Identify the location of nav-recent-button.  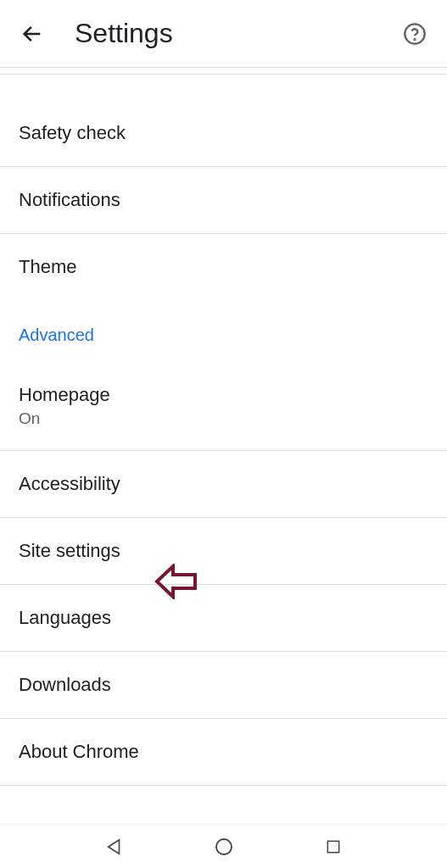
(333, 847).